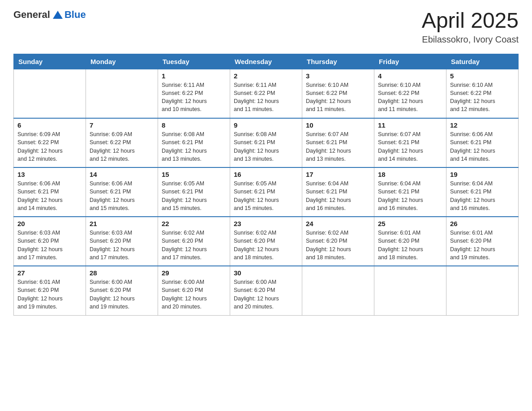 Image resolution: width=532 pixels, height=411 pixels. I want to click on day-number: 11, so click(410, 125).